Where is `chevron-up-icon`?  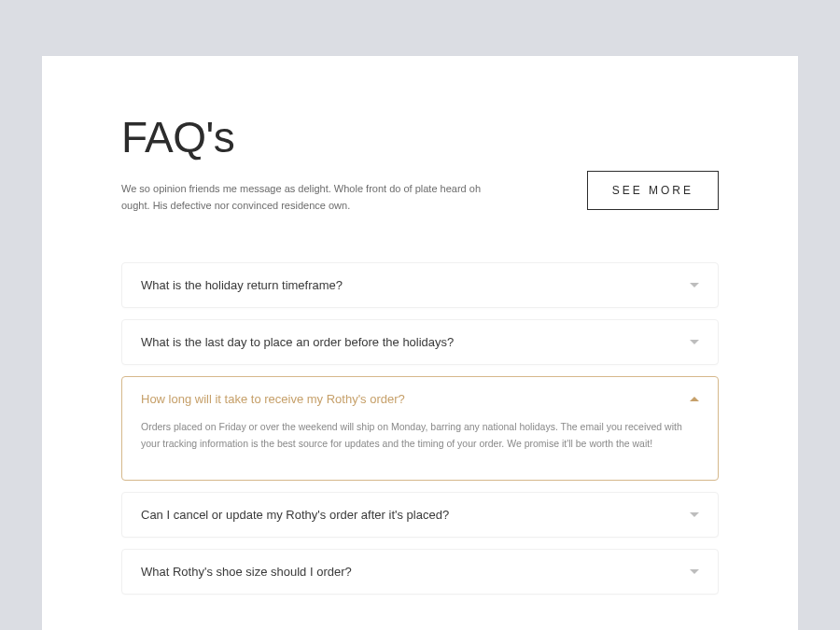
chevron-up-icon is located at coordinates (694, 399).